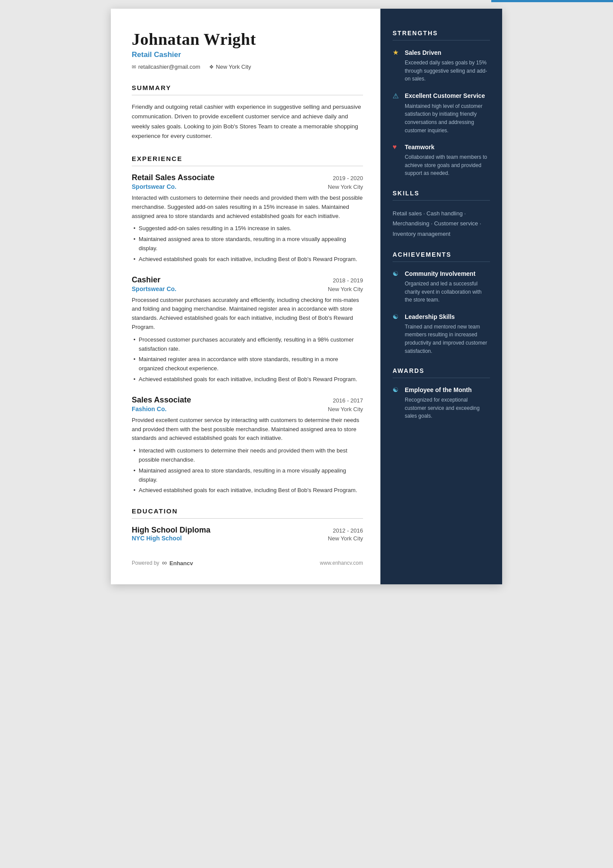 Image resolution: width=613 pixels, height=868 pixels. What do you see at coordinates (247, 39) in the screenshot?
I see `candidate-name: Johnatan Wright` at bounding box center [247, 39].